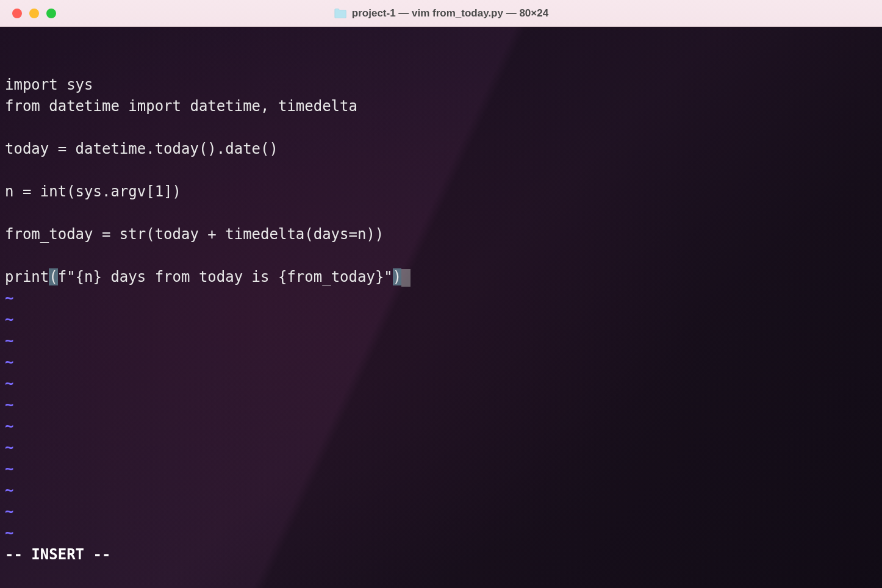 The image size is (882, 588). I want to click on code-line: today = datetime.today().date(), so click(441, 149).